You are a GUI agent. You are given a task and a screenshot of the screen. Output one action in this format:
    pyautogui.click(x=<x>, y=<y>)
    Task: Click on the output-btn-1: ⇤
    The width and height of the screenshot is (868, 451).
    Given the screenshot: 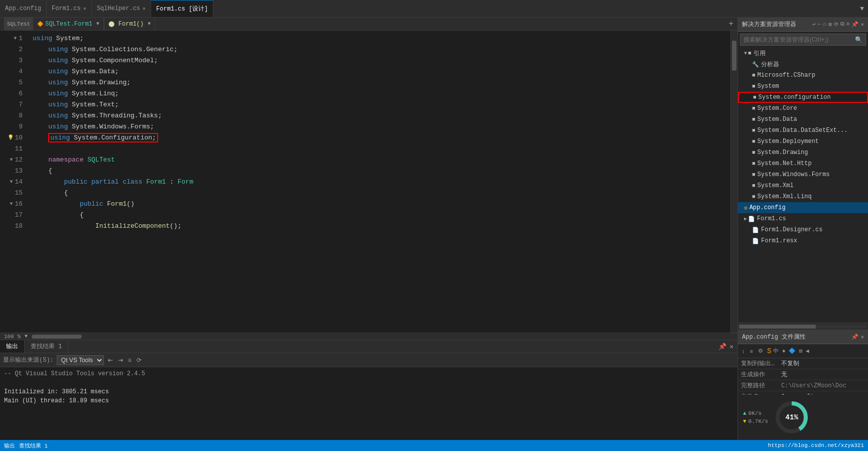 What is the action you would take?
    pyautogui.click(x=110, y=360)
    